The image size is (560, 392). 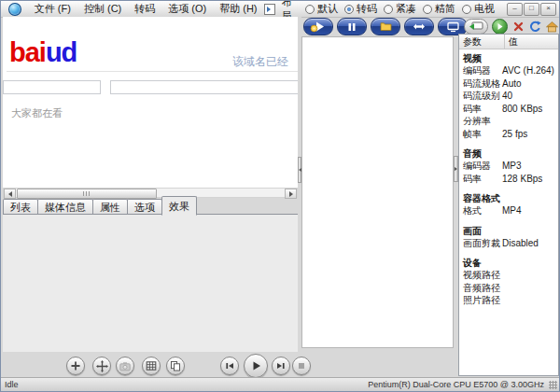 I want to click on param-row-audio-encoder: 编码器MP3, so click(x=509, y=166).